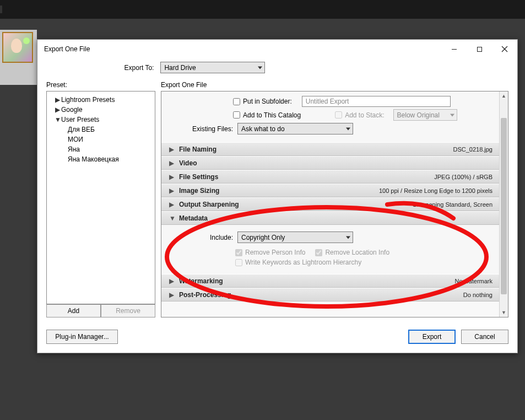 The width and height of the screenshot is (525, 420). Describe the element at coordinates (82, 337) in the screenshot. I see `plugin-manager-button: Plug-in Manager...` at that location.